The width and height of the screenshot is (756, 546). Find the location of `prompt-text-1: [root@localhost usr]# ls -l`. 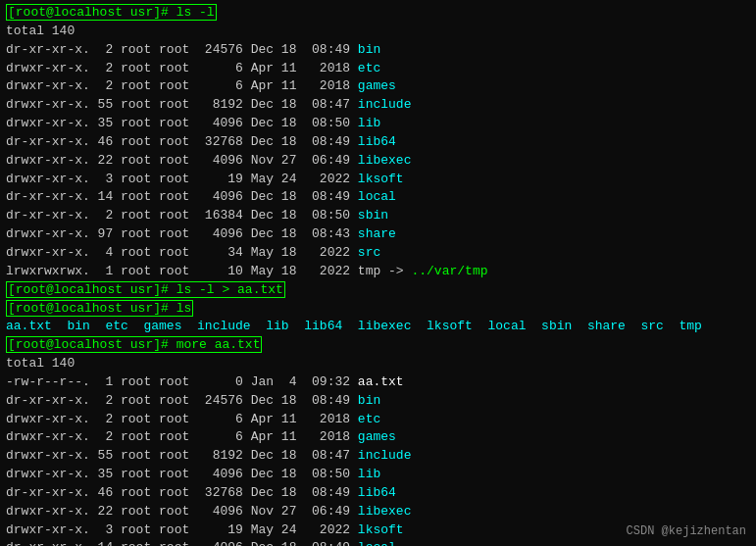

prompt-text-1: [root@localhost usr]# ls -l is located at coordinates (112, 12).